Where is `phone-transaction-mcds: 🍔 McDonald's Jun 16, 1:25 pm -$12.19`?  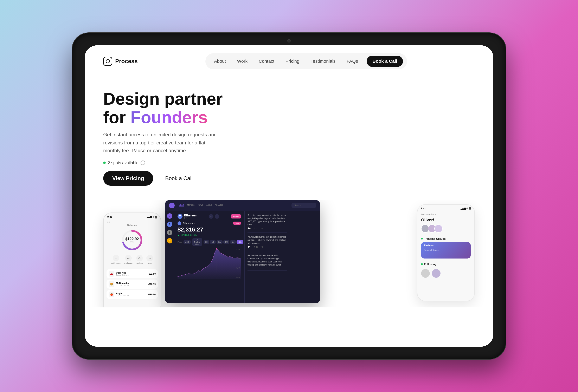 phone-transaction-mcds: 🍔 McDonald's Jun 16, 1:25 pm -$12.19 is located at coordinates (132, 284).